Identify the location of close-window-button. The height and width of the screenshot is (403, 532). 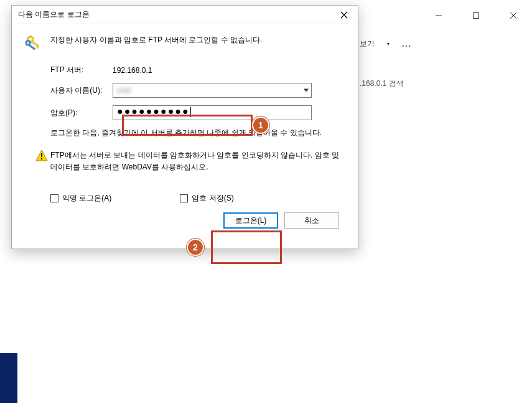
(513, 16).